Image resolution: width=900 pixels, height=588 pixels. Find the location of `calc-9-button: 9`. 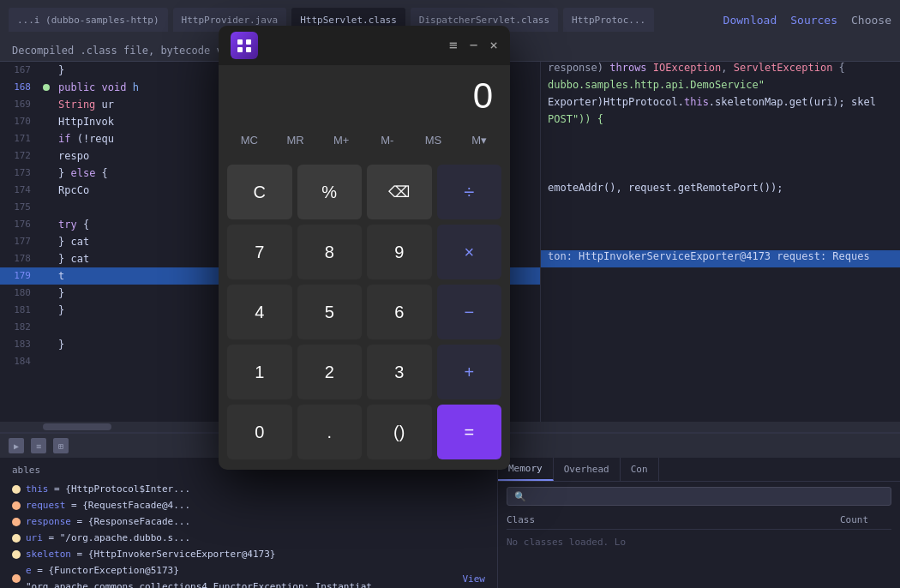

calc-9-button: 9 is located at coordinates (399, 252).